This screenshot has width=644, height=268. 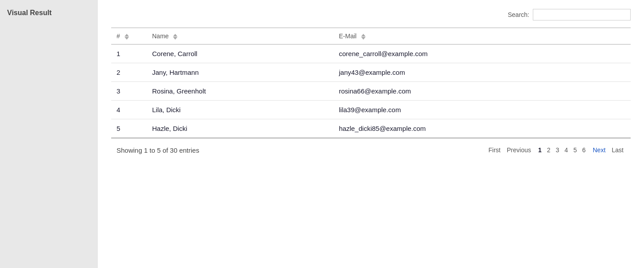 What do you see at coordinates (129, 91) in the screenshot?
I see `cell-num: 3` at bounding box center [129, 91].